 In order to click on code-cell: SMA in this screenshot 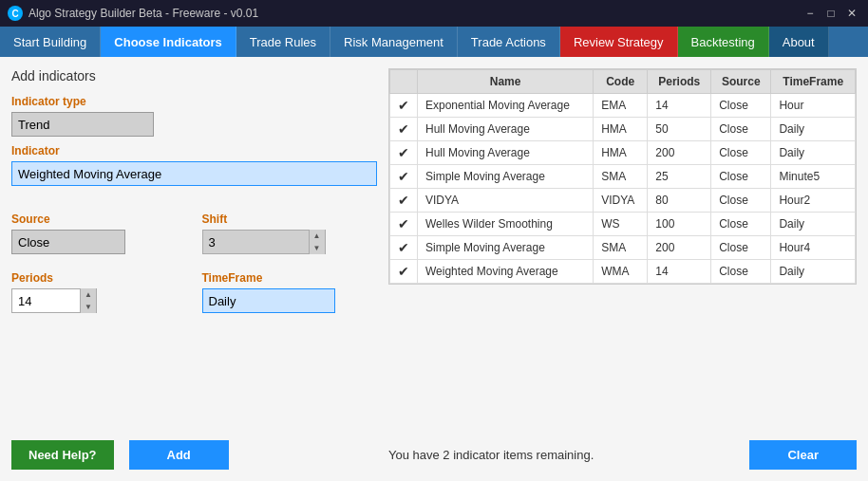, I will do `click(621, 249)`.